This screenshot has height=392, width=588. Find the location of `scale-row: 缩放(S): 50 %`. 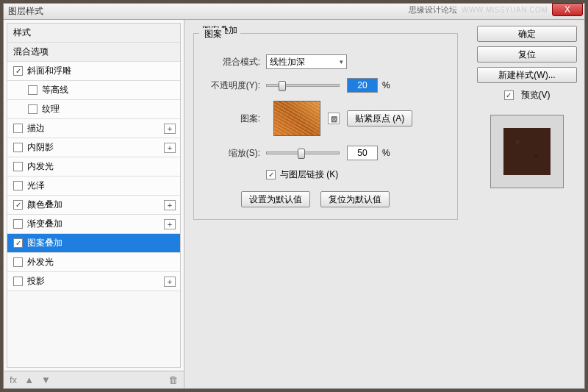

scale-row: 缩放(S): 50 % is located at coordinates (326, 153).